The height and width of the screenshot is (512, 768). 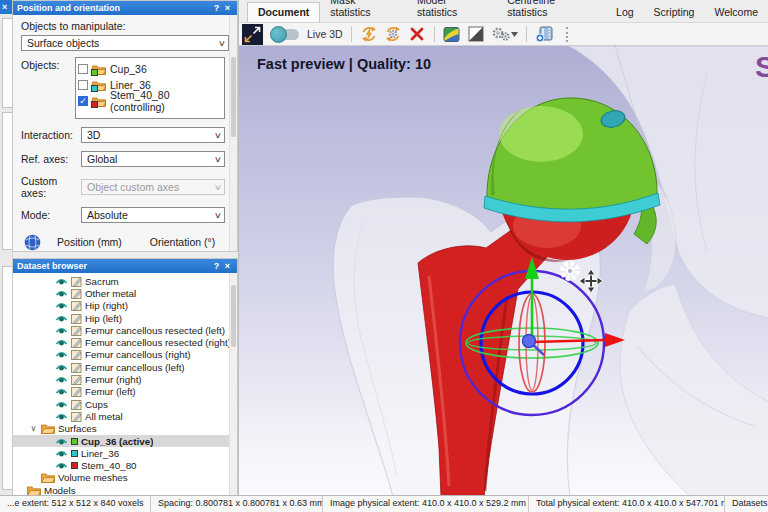 What do you see at coordinates (552, 11) in the screenshot?
I see `tab-centreline-statistics: Centreline statistics` at bounding box center [552, 11].